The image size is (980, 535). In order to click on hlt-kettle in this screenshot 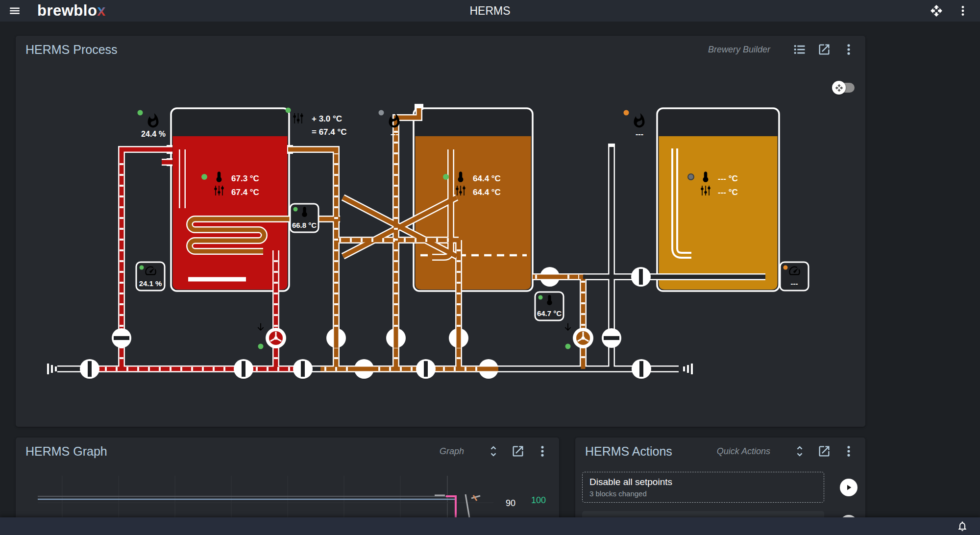, I will do `click(230, 200)`.